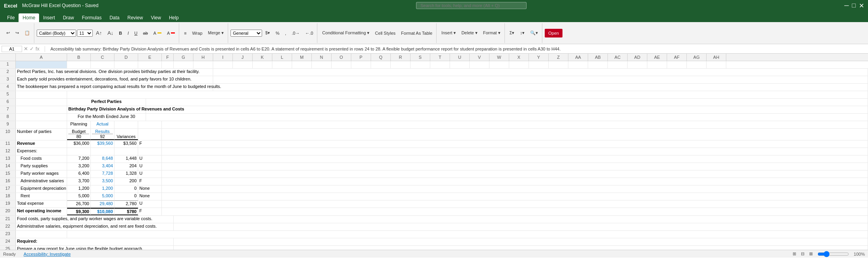  I want to click on cell-P1, so click(361, 65).